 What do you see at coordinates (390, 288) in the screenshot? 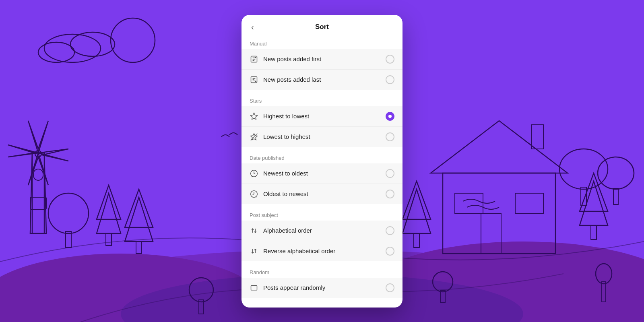
I see `radio-randomly` at bounding box center [390, 288].